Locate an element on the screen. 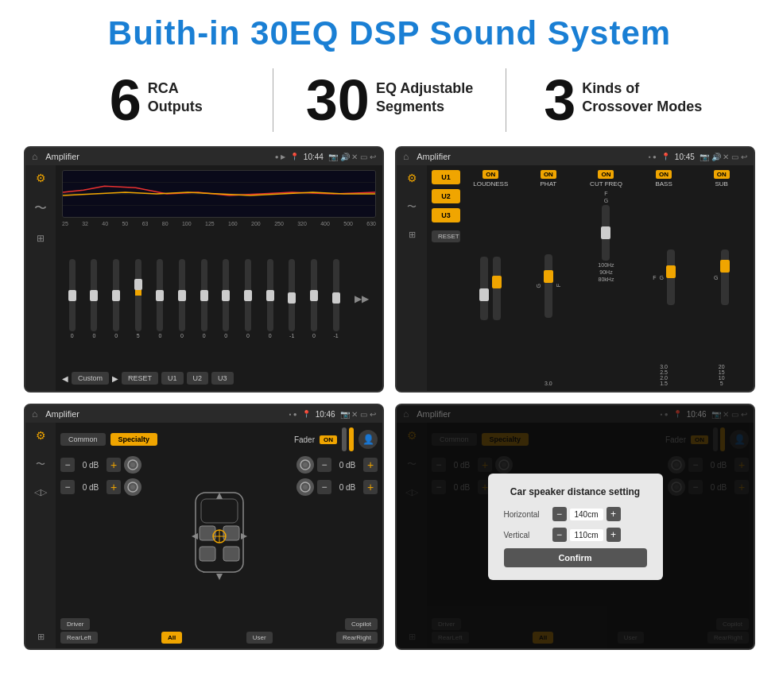  dialog-horizontal-plus: + is located at coordinates (614, 514).